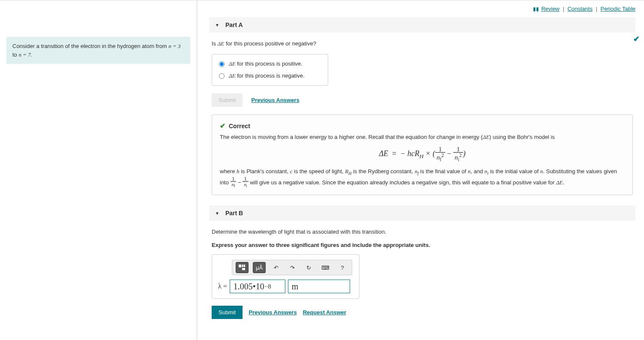 This screenshot has height=340, width=644. Describe the element at coordinates (240, 126) in the screenshot. I see `feedback-title-text: Correct` at that location.